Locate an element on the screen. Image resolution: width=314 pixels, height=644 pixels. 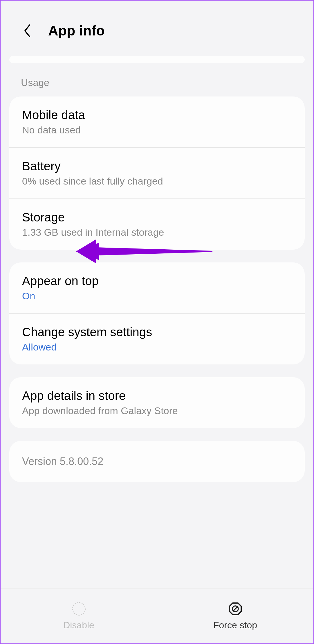
appear-on-top-subtitle: On is located at coordinates (157, 296).